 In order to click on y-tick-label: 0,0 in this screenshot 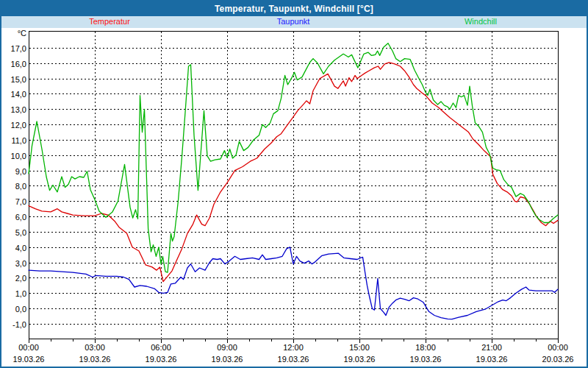, I will do `click(21, 309)`.